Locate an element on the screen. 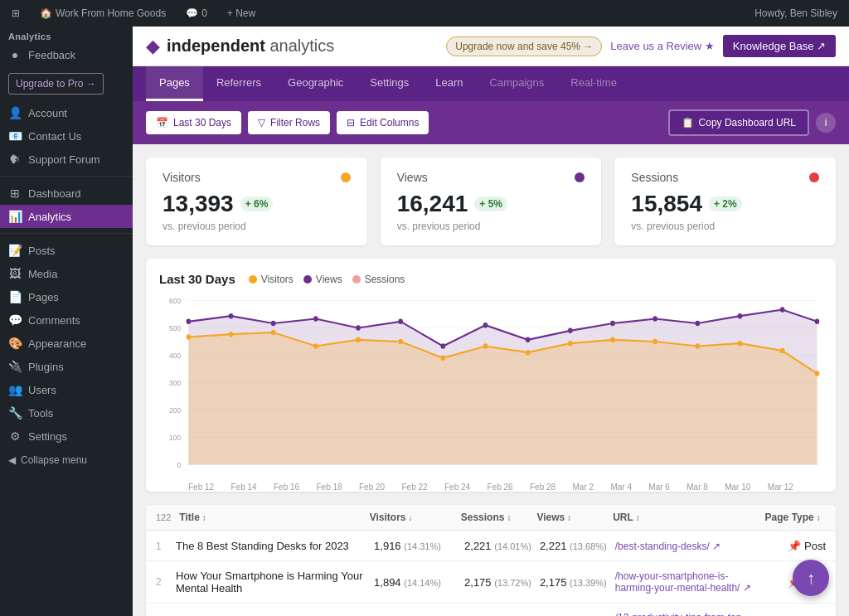  admin-bar-site-name: 🏠 Work From Home Goods is located at coordinates (103, 13).